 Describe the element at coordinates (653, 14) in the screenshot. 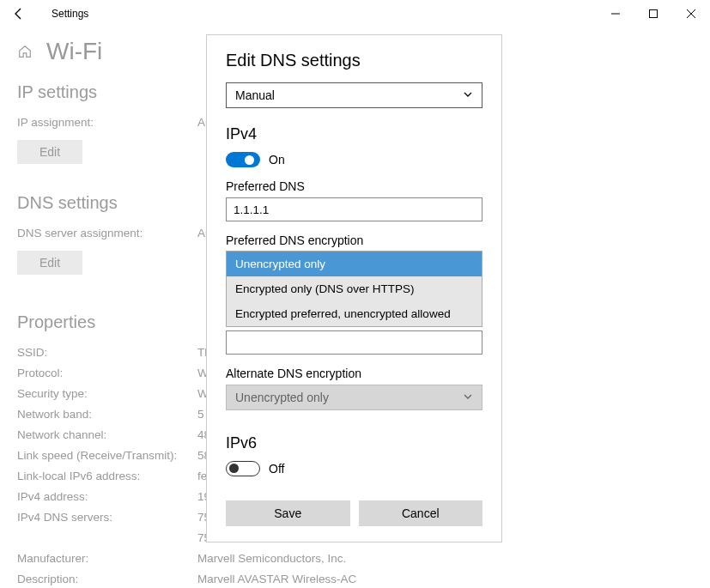

I see `window-controls` at that location.